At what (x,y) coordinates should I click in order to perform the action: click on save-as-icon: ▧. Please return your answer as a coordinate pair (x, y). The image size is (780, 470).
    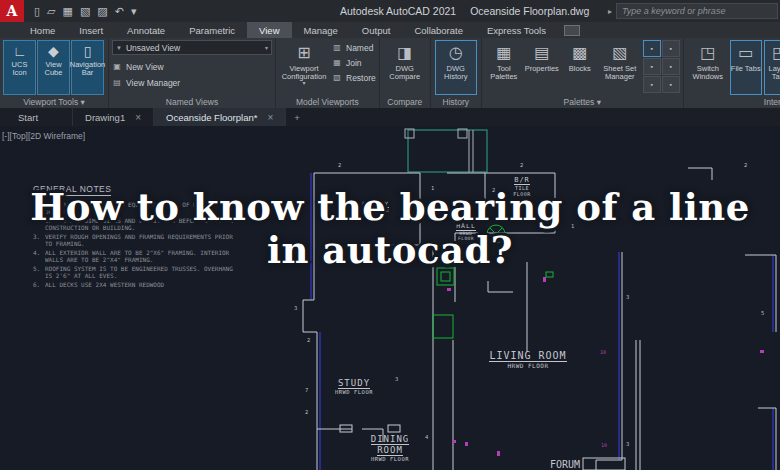
    Looking at the image, I should click on (85, 11).